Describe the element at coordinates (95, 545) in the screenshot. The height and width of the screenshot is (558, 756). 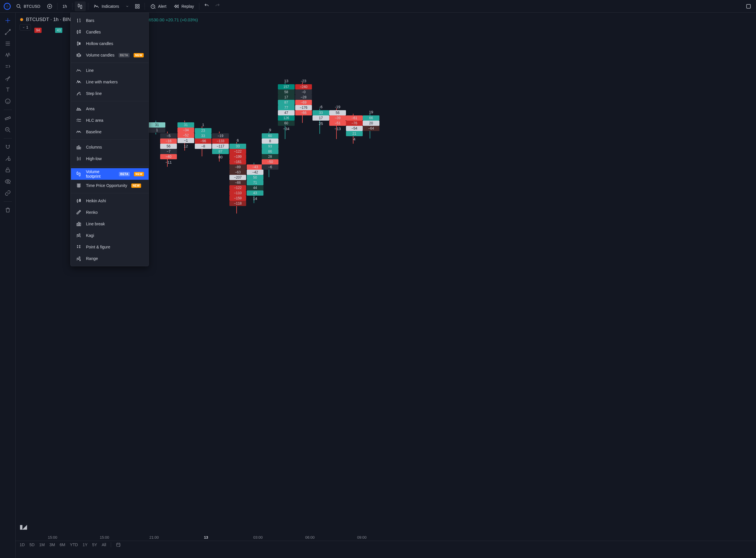
I see `range-5y: 5Y` at that location.